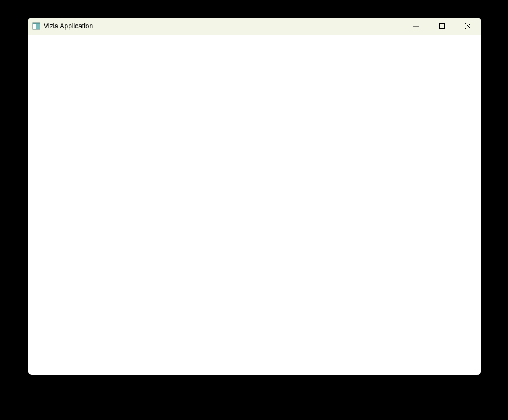 Image resolution: width=508 pixels, height=420 pixels. What do you see at coordinates (416, 26) in the screenshot?
I see `minimize-icon` at bounding box center [416, 26].